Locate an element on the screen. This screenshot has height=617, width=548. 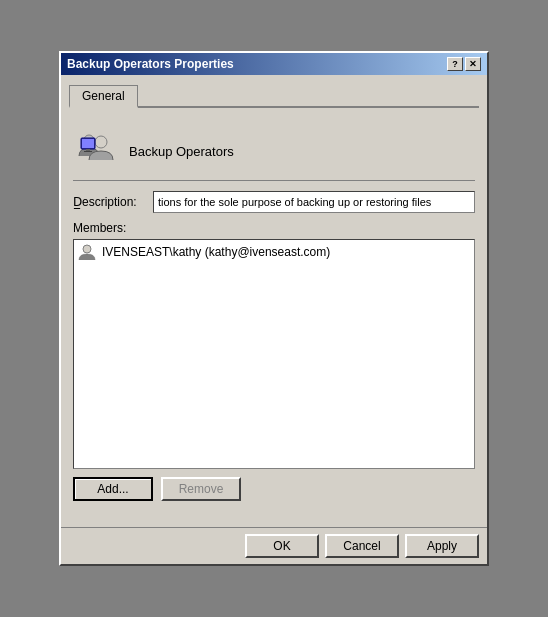
member-item: IVENSEAST\kathy (kathy@ivenseast.com) is located at coordinates (274, 252).